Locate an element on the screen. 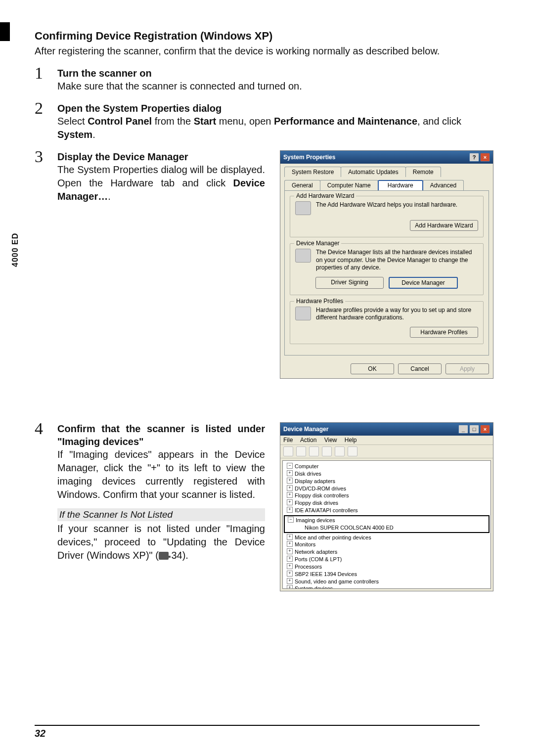 This screenshot has height=756, width=534. sysprops-tabs-row2: General Computer Name Hardware Advanced is located at coordinates (387, 184).